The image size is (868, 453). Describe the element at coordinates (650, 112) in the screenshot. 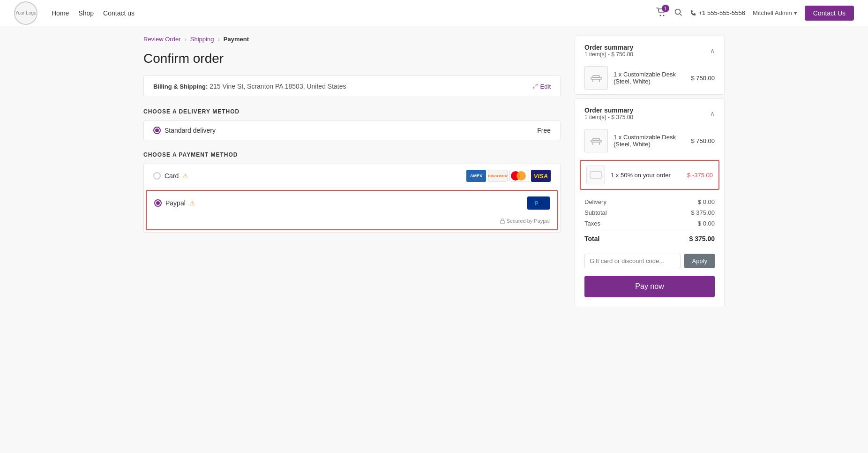

I see `order-summary-header-2: Order summary 1 item(s) - $ 375.00 ∧` at that location.